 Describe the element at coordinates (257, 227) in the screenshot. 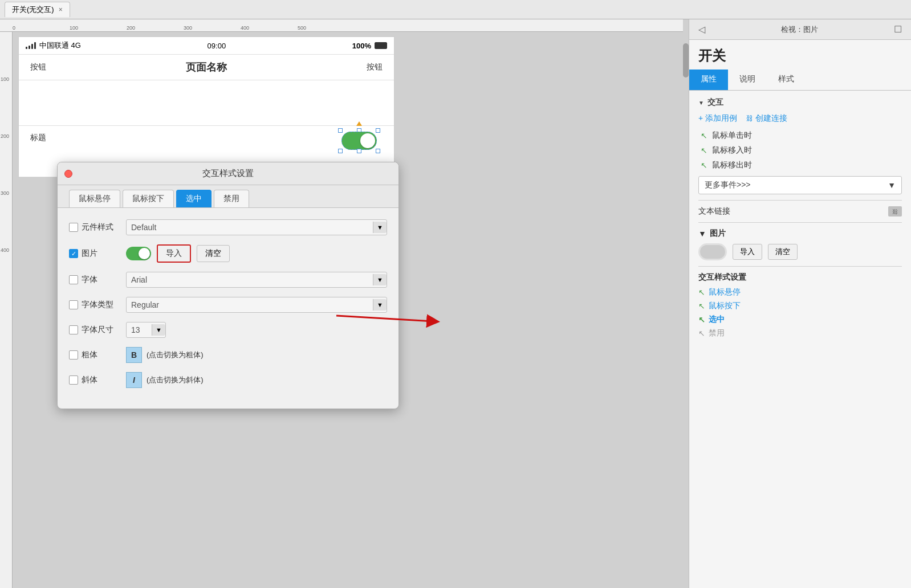

I see `component-style-select: Default ▼` at that location.